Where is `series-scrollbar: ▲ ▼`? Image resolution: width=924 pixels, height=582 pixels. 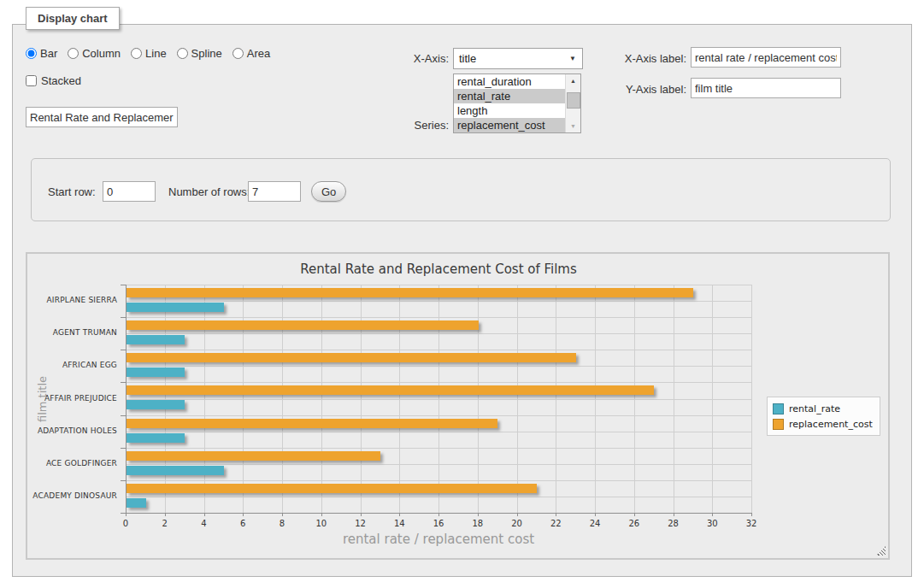
series-scrollbar: ▲ ▼ is located at coordinates (573, 103).